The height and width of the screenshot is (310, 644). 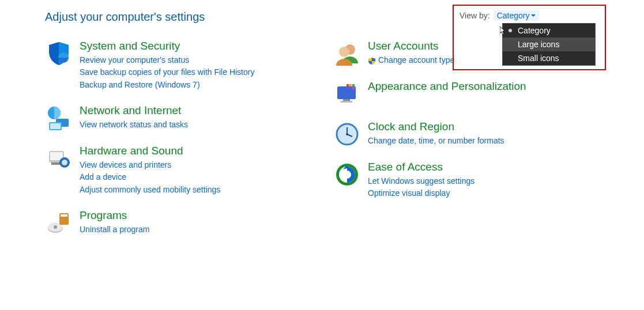 I want to click on viewby-option-category: Category, so click(x=549, y=31).